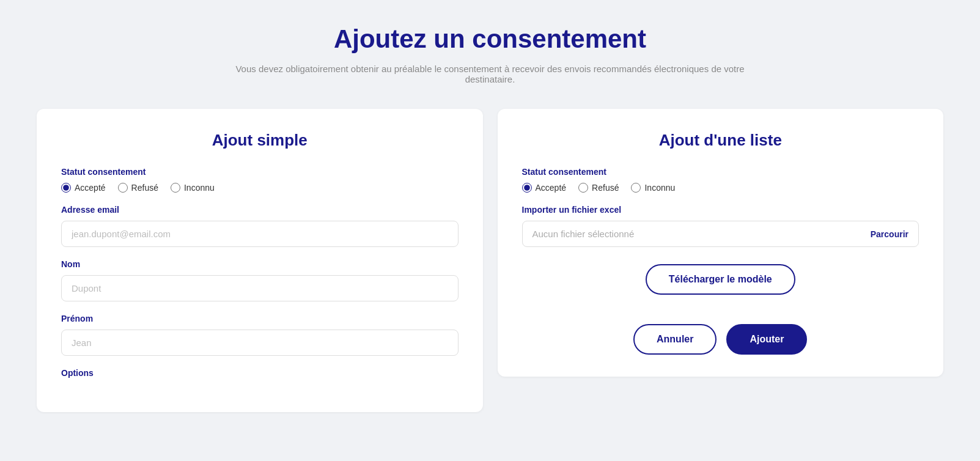 Image resolution: width=980 pixels, height=461 pixels. I want to click on simple-prenom-group: Prénom, so click(260, 335).